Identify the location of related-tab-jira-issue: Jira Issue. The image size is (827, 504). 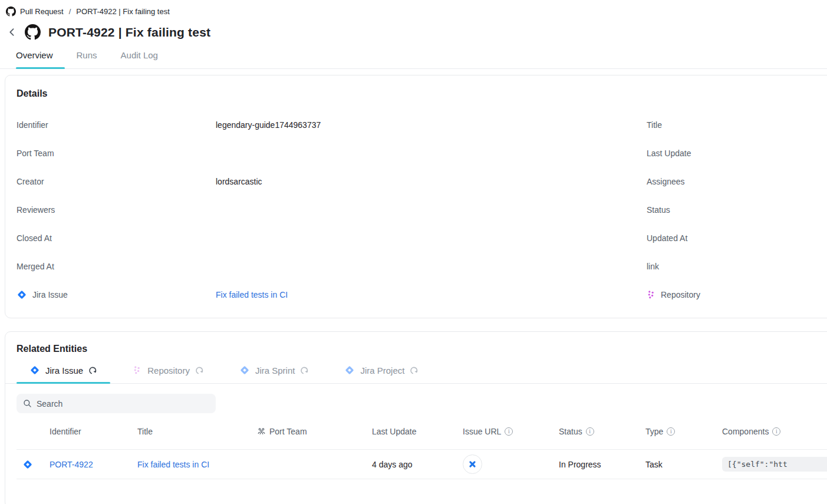
(64, 374).